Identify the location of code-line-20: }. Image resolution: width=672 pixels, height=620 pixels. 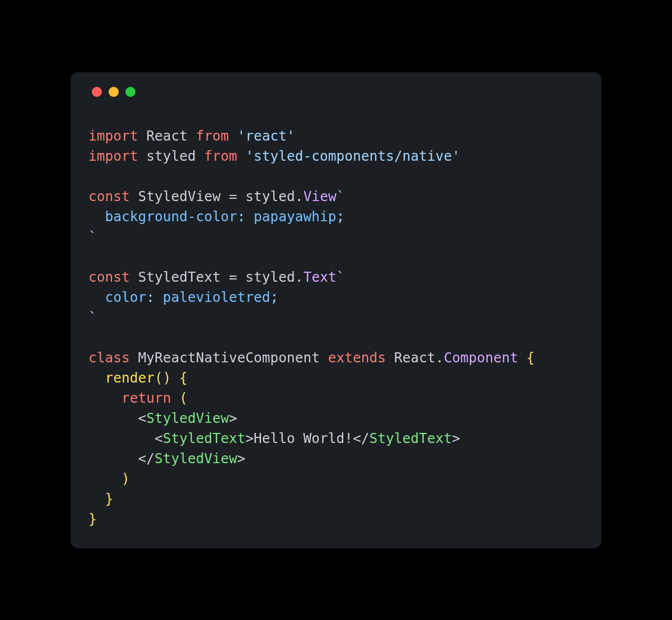
(93, 519).